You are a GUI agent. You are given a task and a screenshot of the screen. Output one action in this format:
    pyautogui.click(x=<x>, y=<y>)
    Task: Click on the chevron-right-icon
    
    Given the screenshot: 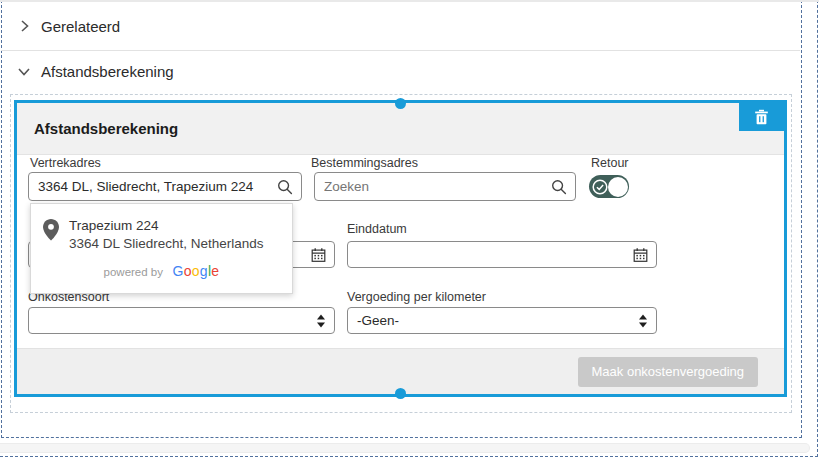 What is the action you would take?
    pyautogui.click(x=24, y=26)
    